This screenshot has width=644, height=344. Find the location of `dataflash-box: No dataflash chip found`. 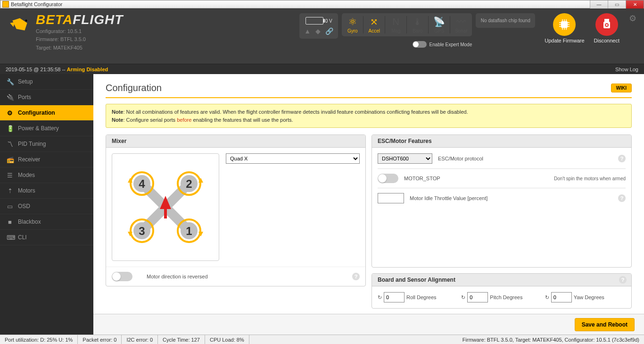

dataflash-box: No dataflash chip found is located at coordinates (505, 21).